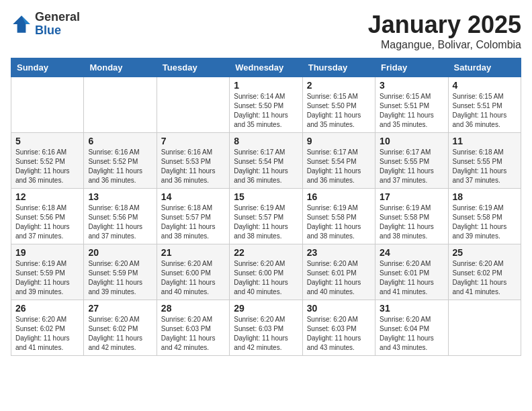  Describe the element at coordinates (266, 31) in the screenshot. I see `header: General Blue January 2025 Magangue, Boli…` at that location.